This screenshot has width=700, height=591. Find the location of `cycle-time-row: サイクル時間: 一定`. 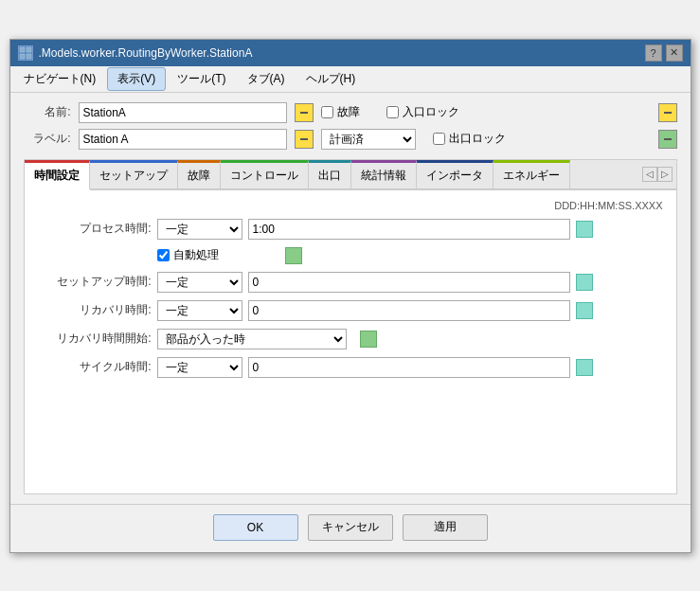

cycle-time-row: サイクル時間: 一定 is located at coordinates (350, 367).